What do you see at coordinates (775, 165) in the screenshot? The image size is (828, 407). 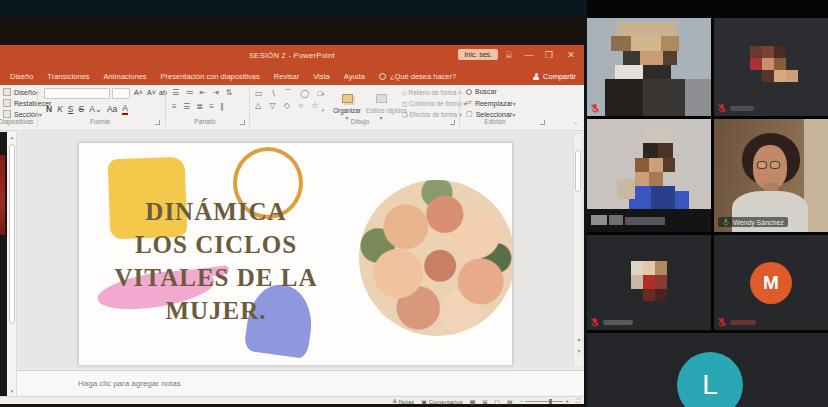 I see `glasses-icon` at bounding box center [775, 165].